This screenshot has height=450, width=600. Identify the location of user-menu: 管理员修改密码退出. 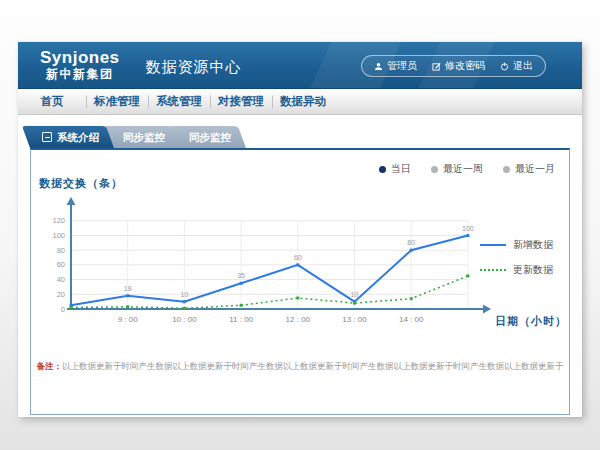
(454, 66).